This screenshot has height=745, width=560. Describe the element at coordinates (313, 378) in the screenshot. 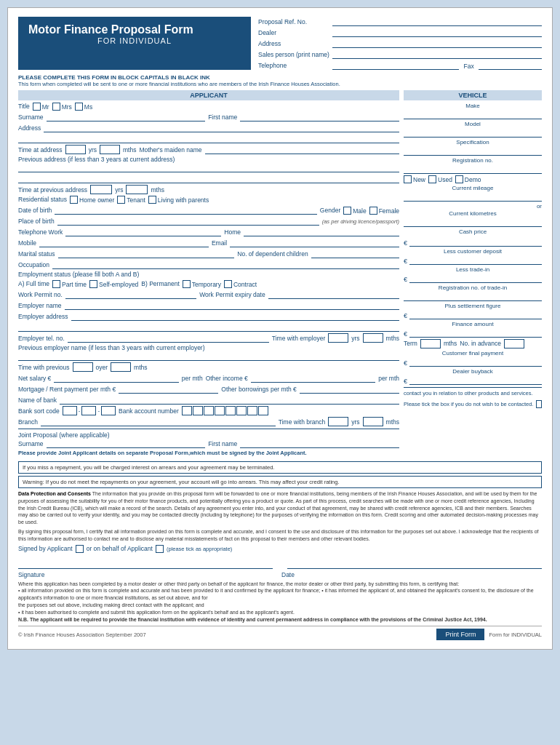

I see `other-income-input` at that location.